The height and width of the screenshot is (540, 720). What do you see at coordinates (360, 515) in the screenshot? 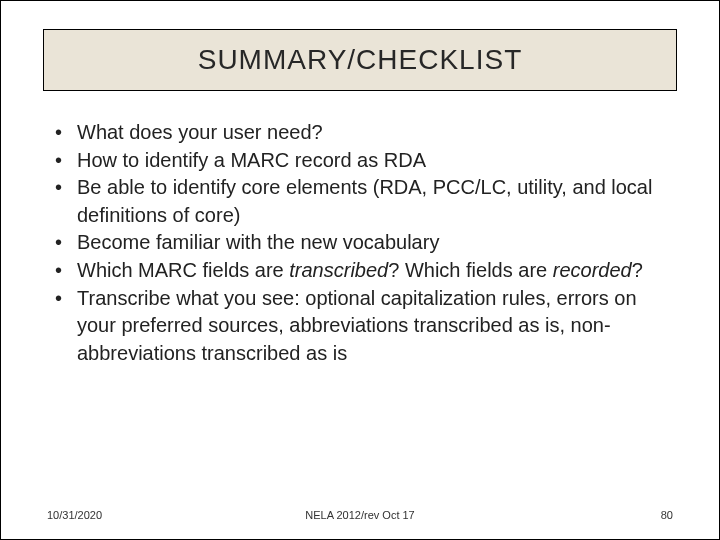
I see `footer: 10/31/2020 NELA 2012/rev Oct 17 80` at bounding box center [360, 515].